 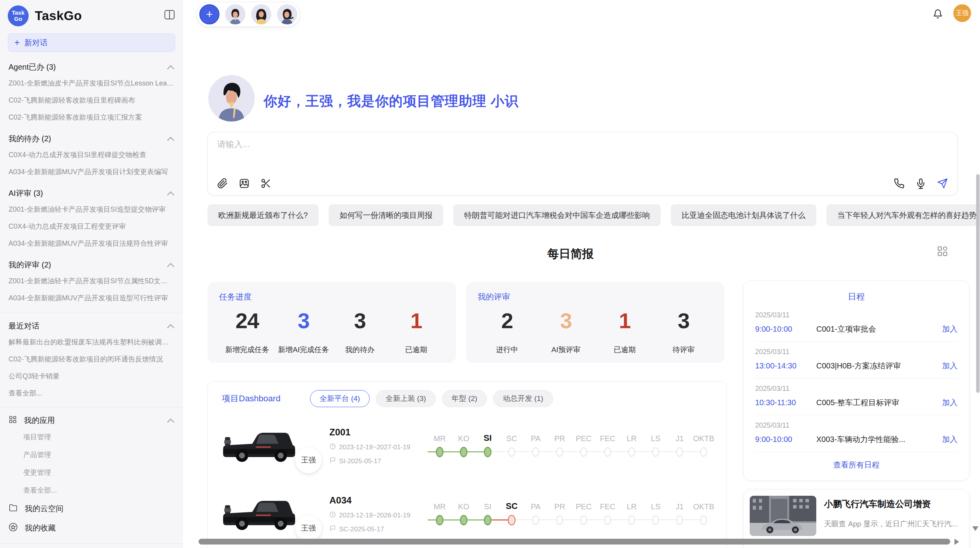 What do you see at coordinates (786, 440) in the screenshot?
I see `event-time: 9:00-10:00` at bounding box center [786, 440].